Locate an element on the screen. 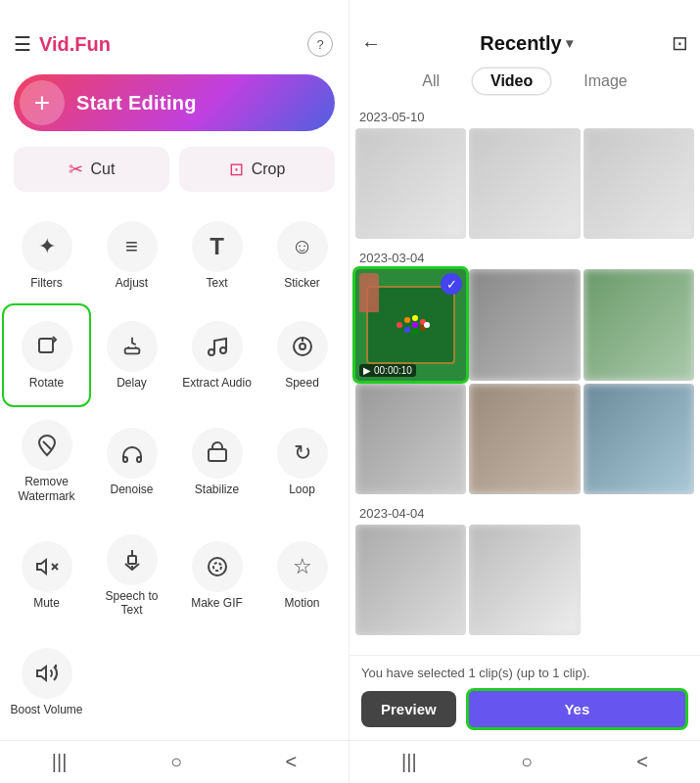  yes-button: Yes is located at coordinates (578, 709).